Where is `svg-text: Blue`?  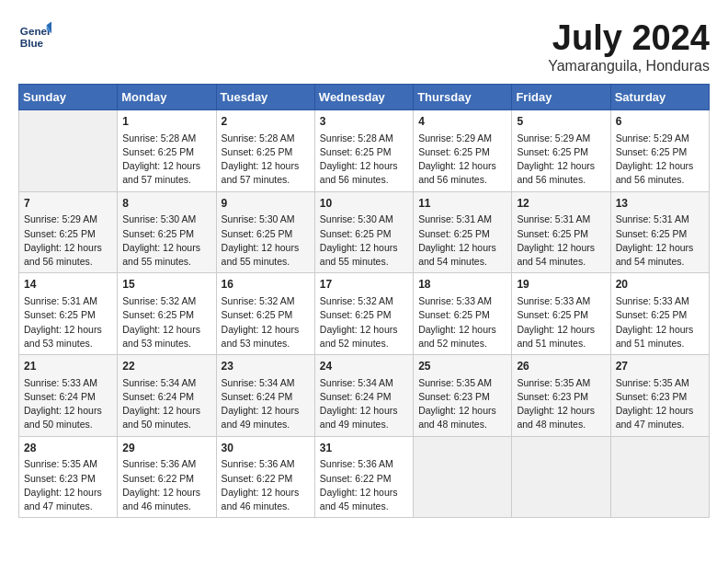
svg-text: Blue is located at coordinates (32, 42).